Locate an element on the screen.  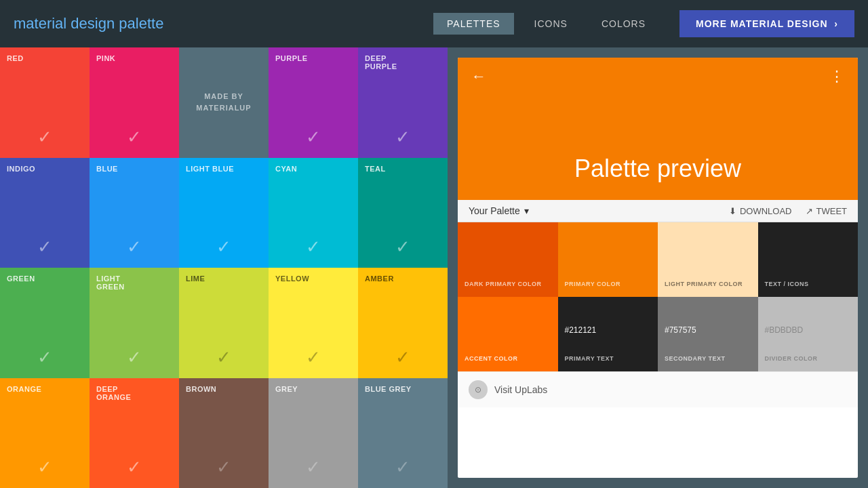
more-icon: ⋮ is located at coordinates (837, 77).